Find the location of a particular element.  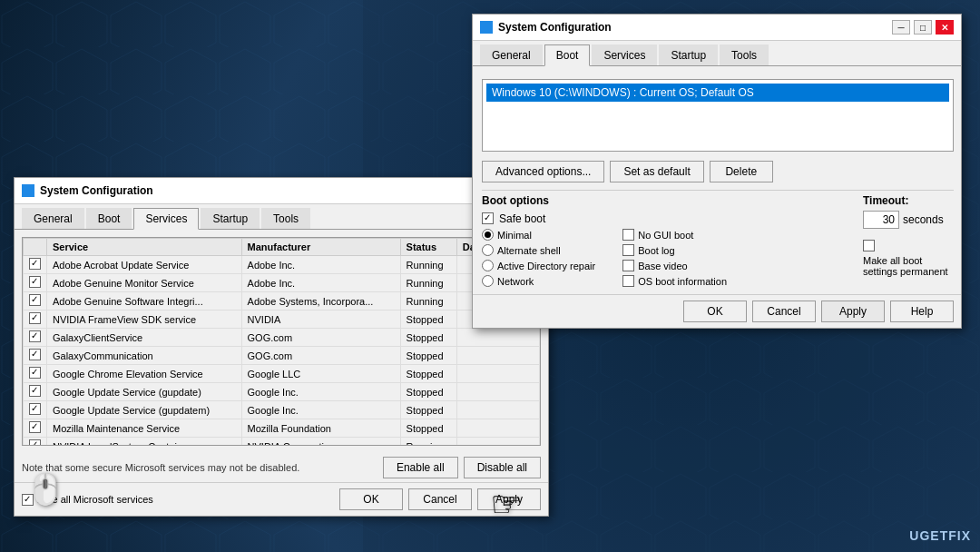

hide-ms-checkbox is located at coordinates (27, 499).